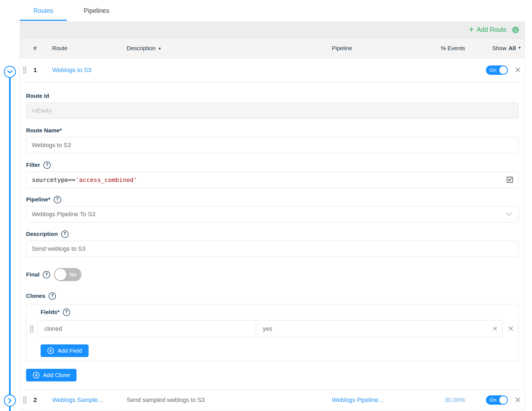  What do you see at coordinates (272, 165) in the screenshot?
I see `filter-label: Filter ?` at bounding box center [272, 165].